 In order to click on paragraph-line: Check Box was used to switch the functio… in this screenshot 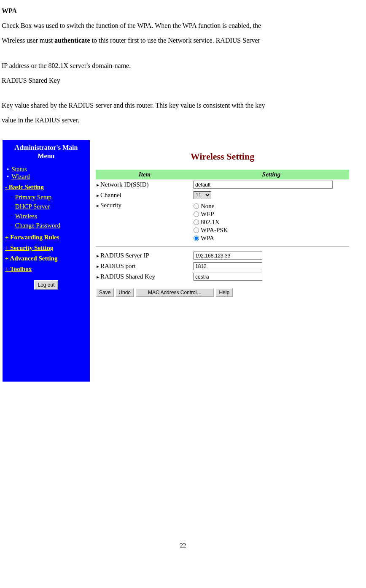, I will do `click(183, 25)`.